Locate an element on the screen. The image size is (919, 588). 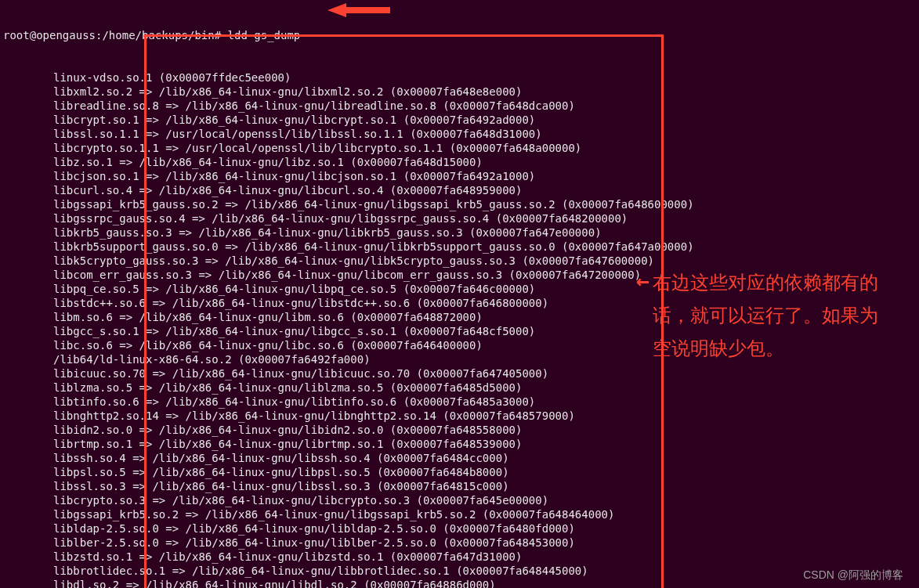
ldd-line: libcjson.so.1 => /lib/x86_64-linux-gnu/l… is located at coordinates (459, 176).